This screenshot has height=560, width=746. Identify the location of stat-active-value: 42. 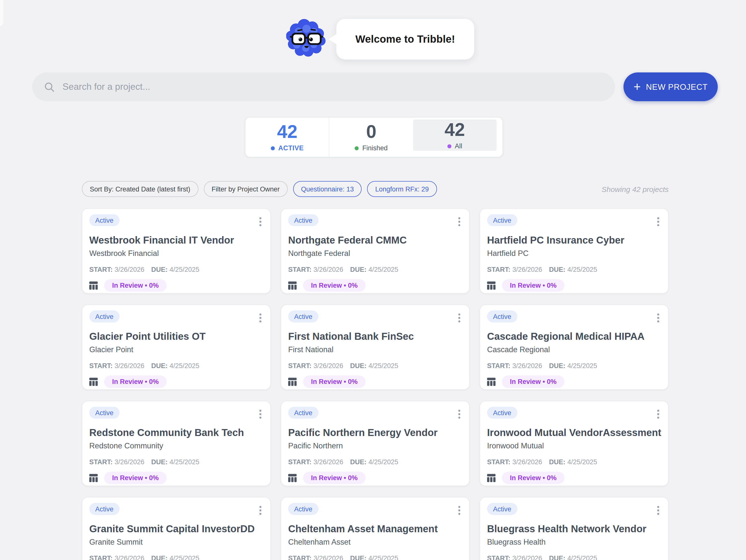
(287, 132).